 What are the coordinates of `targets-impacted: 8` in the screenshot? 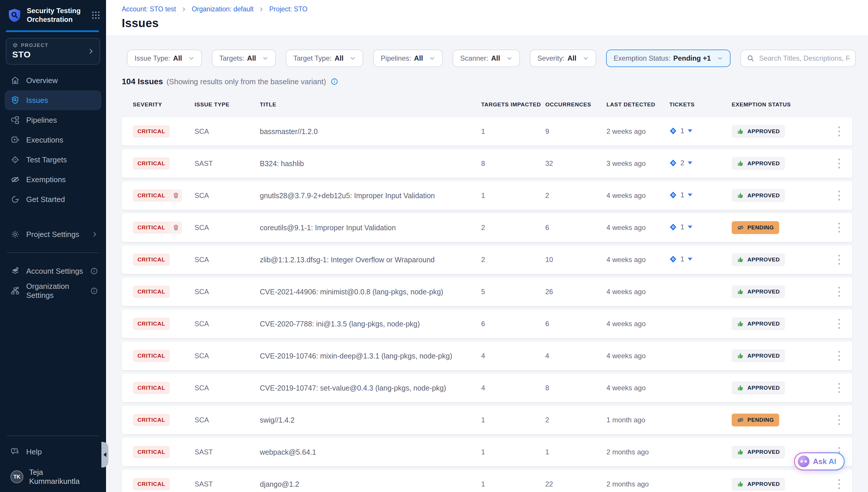 It's located at (513, 164).